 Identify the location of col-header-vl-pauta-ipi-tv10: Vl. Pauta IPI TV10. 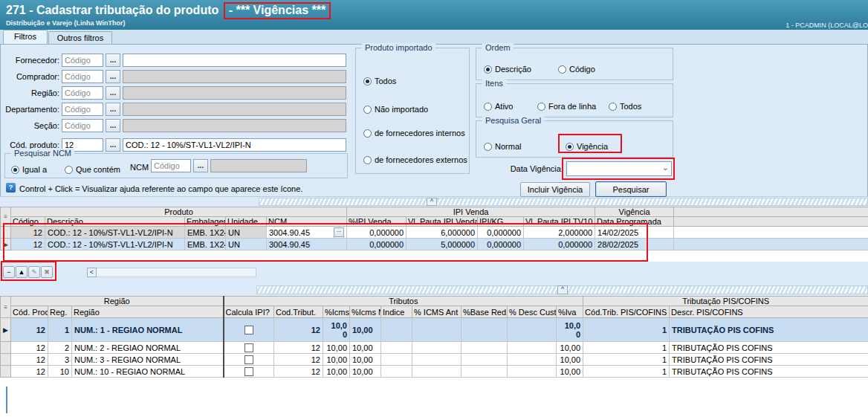
(560, 222).